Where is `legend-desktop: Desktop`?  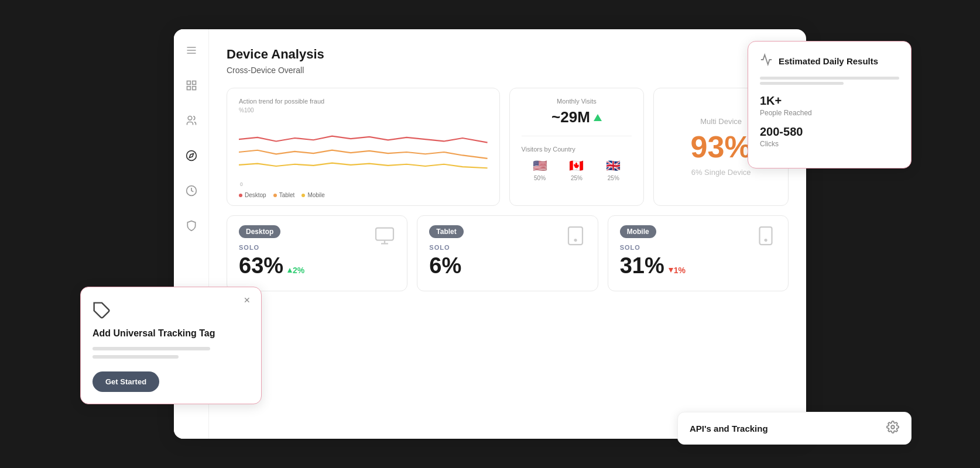 legend-desktop: Desktop is located at coordinates (253, 195).